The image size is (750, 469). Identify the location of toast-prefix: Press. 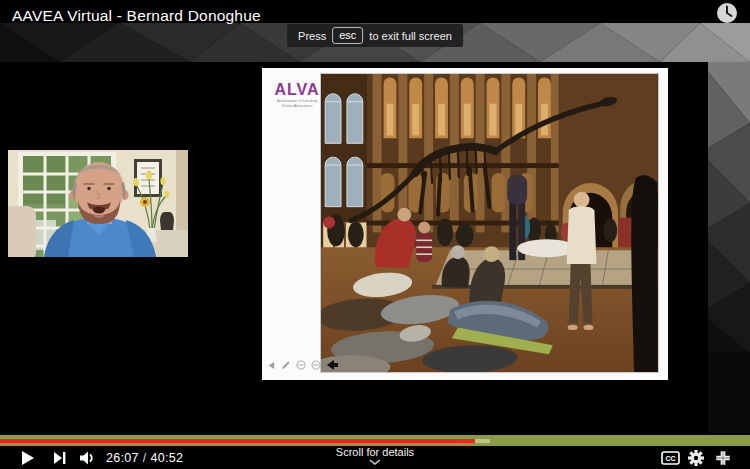
(312, 36).